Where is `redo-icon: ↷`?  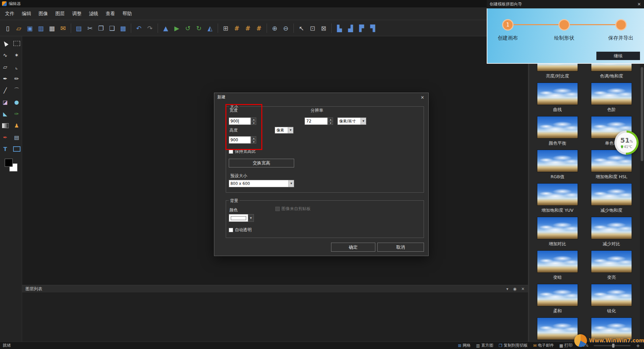
redo-icon: ↷ is located at coordinates (150, 28).